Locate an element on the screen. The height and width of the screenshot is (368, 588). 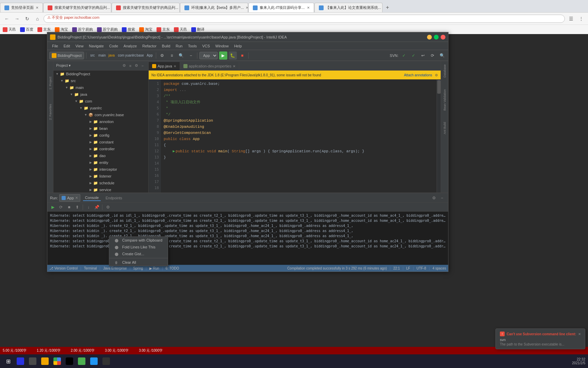
taskbar-search is located at coordinates (20, 361).